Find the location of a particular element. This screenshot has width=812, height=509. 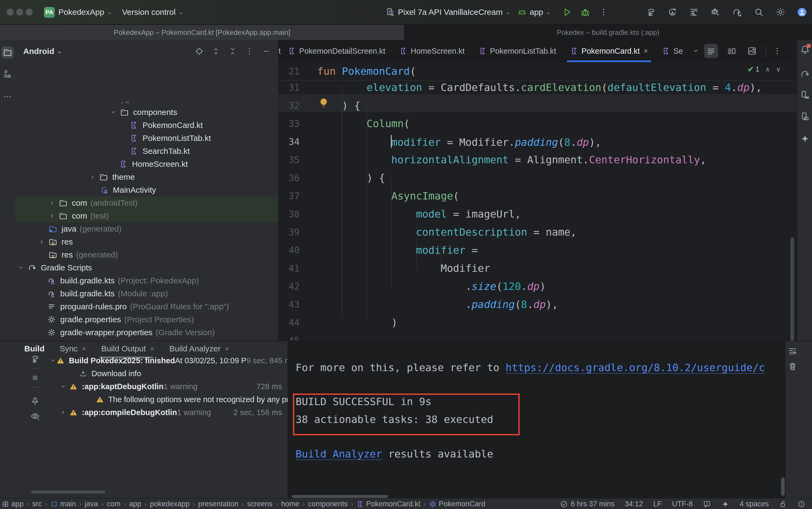

code-line-31: 31 elevation = CardDefaults.cardElevatio… is located at coordinates (537, 87).